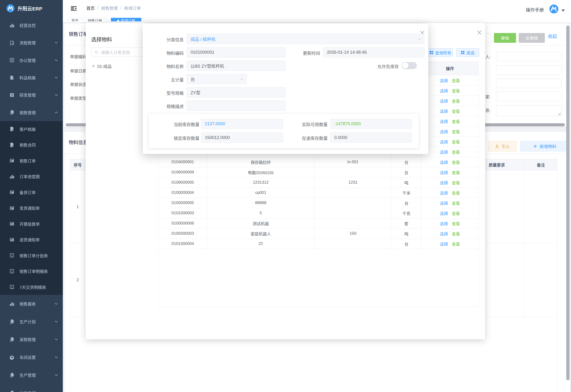  I want to click on material-row: 0100000004 cp001 千米 选择 查看, so click(318, 193).